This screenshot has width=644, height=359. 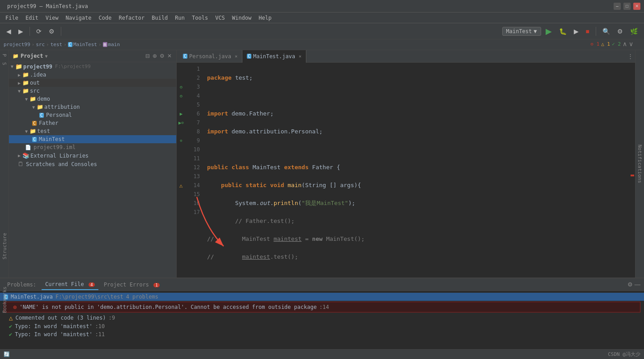 What do you see at coordinates (242, 18) in the screenshot?
I see `menu-window: Window` at bounding box center [242, 18].